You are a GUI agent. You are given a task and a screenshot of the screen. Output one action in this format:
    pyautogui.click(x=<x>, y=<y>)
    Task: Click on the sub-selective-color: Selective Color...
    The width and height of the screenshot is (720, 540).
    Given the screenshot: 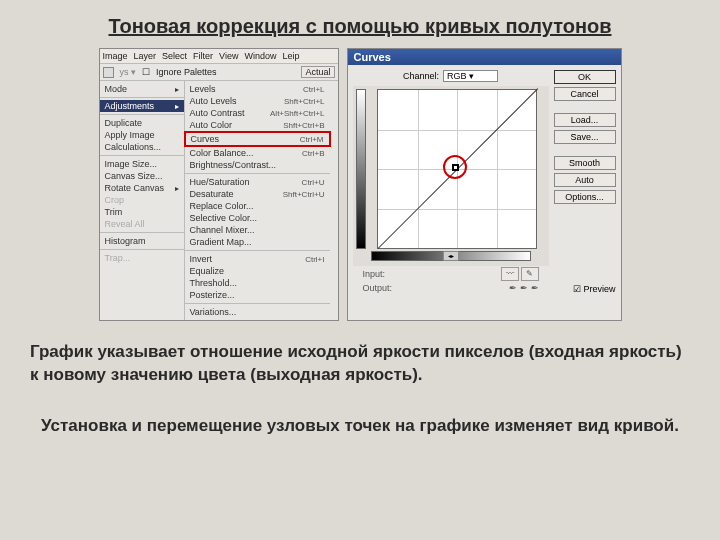 What is the action you would take?
    pyautogui.click(x=258, y=218)
    